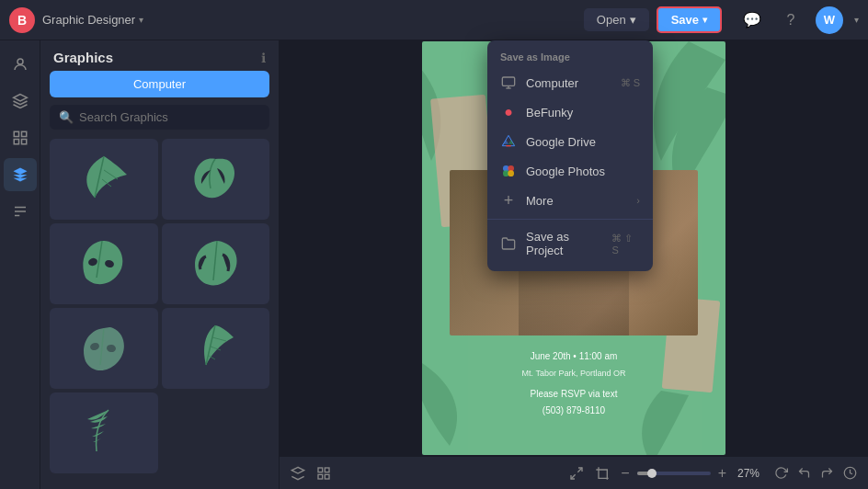 The image size is (868, 489). Describe the element at coordinates (142, 20) in the screenshot. I see `chevron-down-icon: ▾` at that location.